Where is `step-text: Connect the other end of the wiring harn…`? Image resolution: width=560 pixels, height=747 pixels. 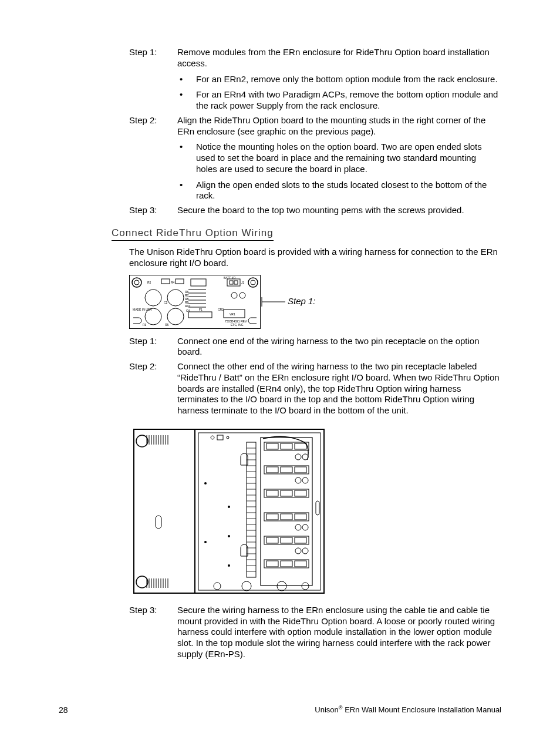
step-text: Connect the other end of the wiring harn… is located at coordinates (339, 389).